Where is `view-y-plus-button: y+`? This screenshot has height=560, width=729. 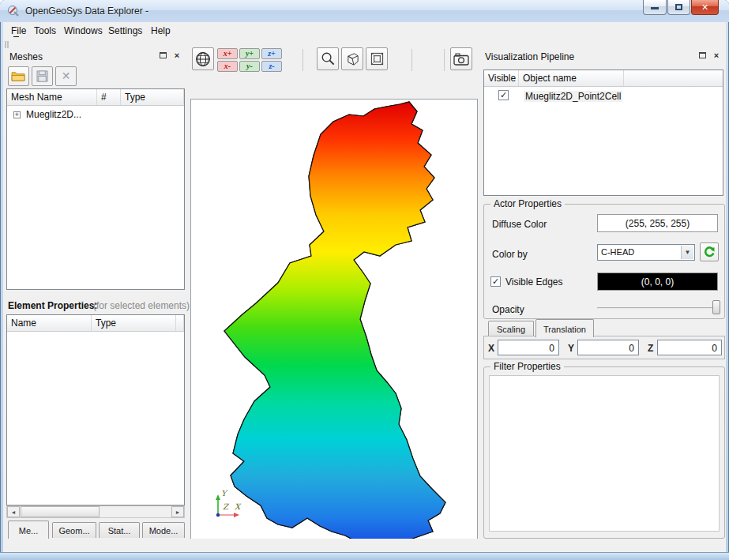
view-y-plus-button: y+ is located at coordinates (250, 54).